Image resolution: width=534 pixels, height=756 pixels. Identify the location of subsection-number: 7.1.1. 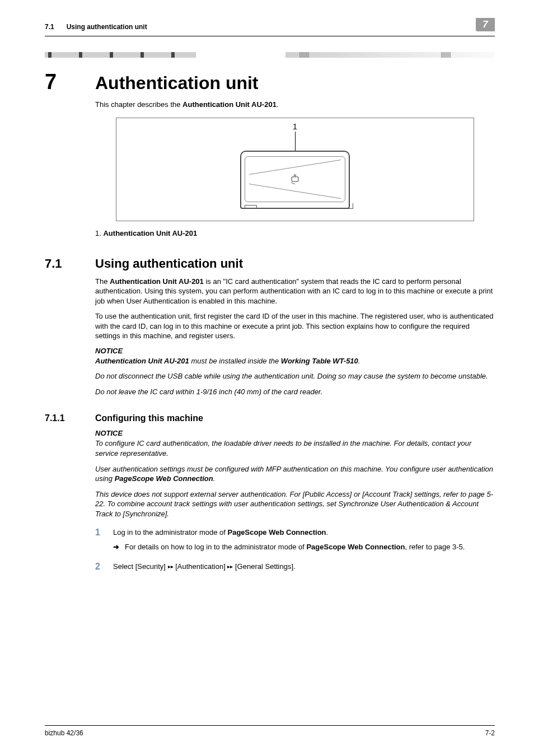
(62, 418).